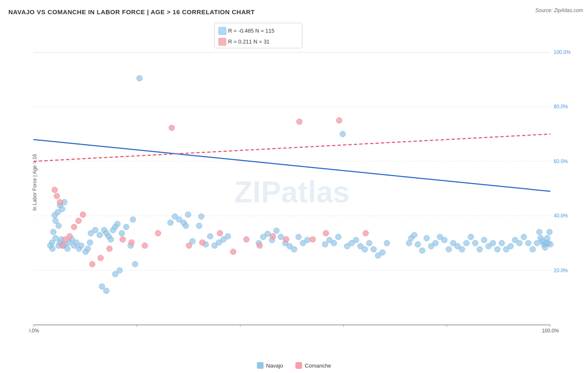 This screenshot has height=373, width=588. Describe the element at coordinates (270, 365) in the screenshot. I see `legend-navajo: Navajo` at that location.